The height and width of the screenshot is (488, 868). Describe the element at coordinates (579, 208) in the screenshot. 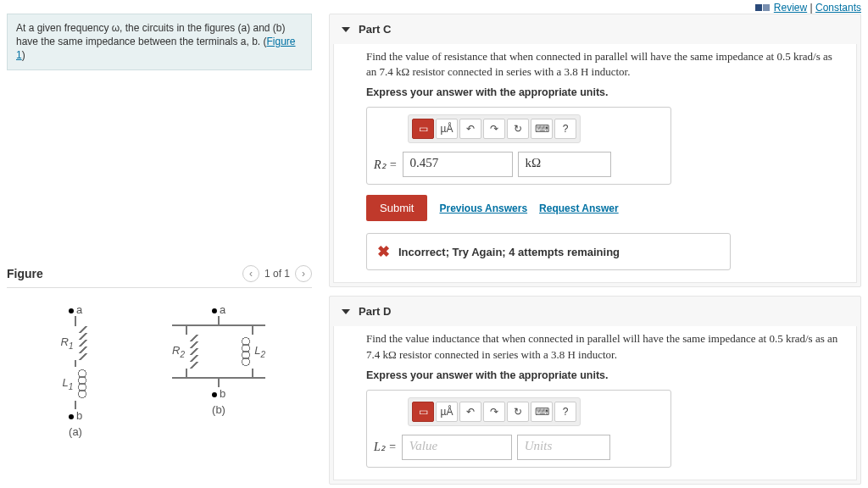

I see `part-c-request-answer-link: Request Answer` at that location.